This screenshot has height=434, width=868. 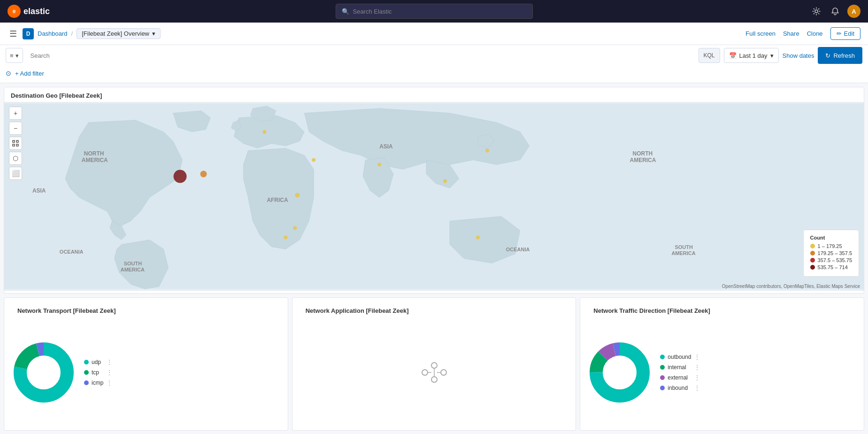 I want to click on breadcrumb-d-icon: D, so click(x=28, y=34).